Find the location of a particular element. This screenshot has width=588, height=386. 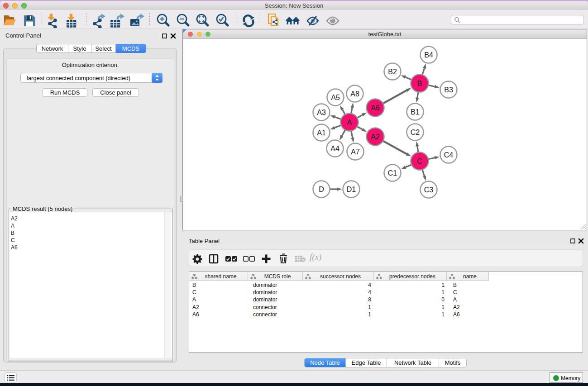

svg-text: A is located at coordinates (349, 122).